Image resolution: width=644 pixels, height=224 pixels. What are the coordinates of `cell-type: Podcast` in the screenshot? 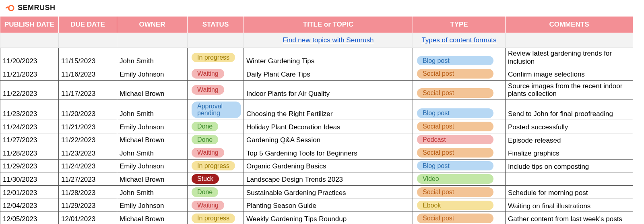 It's located at (459, 139).